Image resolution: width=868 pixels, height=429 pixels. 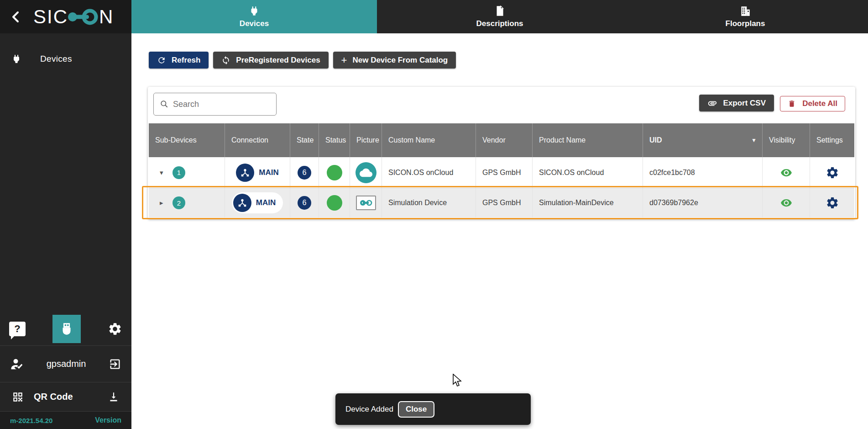 I want to click on col-uid-label: UID, so click(x=656, y=140).